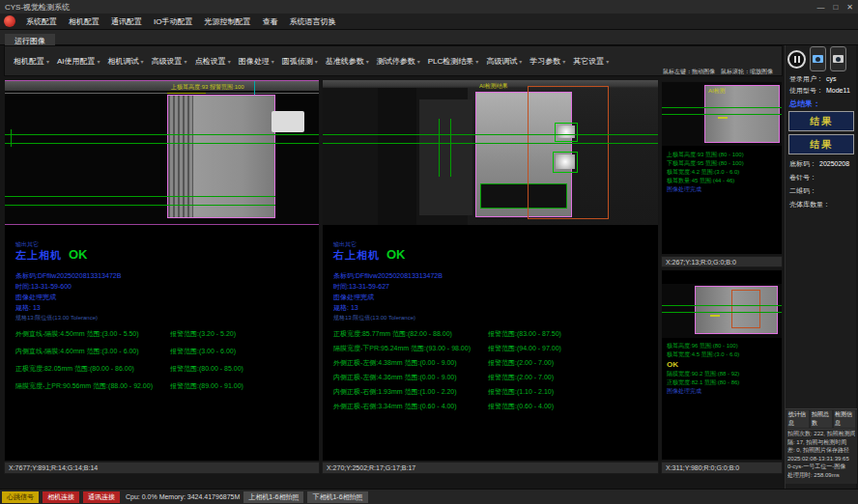 The height and width of the screenshot is (504, 858). I want to click on stats-line: 2025:02:08-13:31:39:65, so click(821, 460).